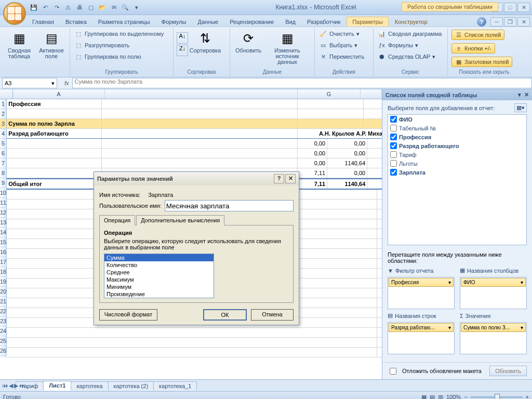 The height and width of the screenshot is (399, 532). Describe the element at coordinates (225, 315) in the screenshot. I see `ok-button: ОК` at that location.